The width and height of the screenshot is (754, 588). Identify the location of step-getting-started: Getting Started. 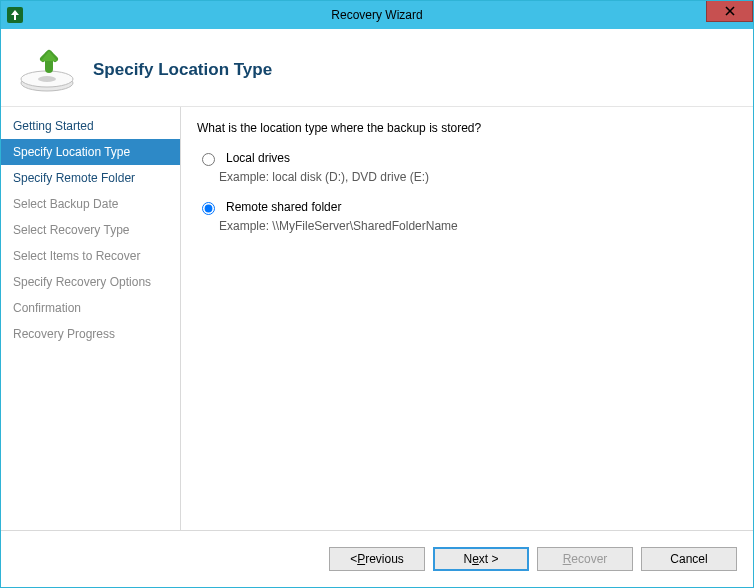
(90, 126).